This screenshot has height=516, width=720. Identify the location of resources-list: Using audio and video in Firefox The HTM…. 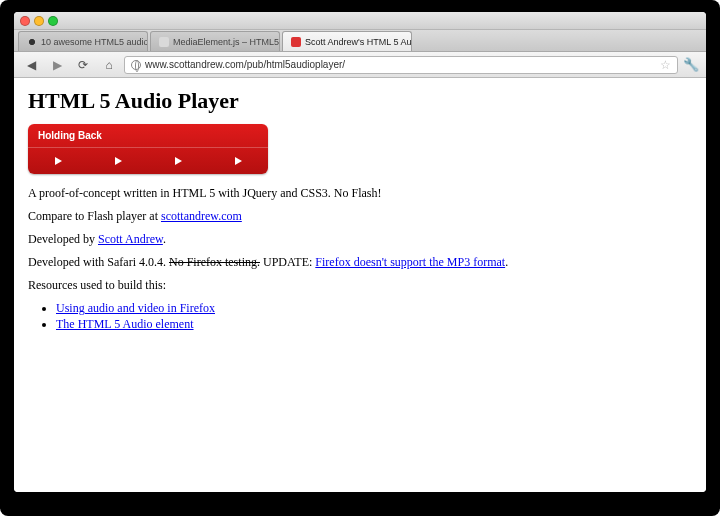
(374, 316).